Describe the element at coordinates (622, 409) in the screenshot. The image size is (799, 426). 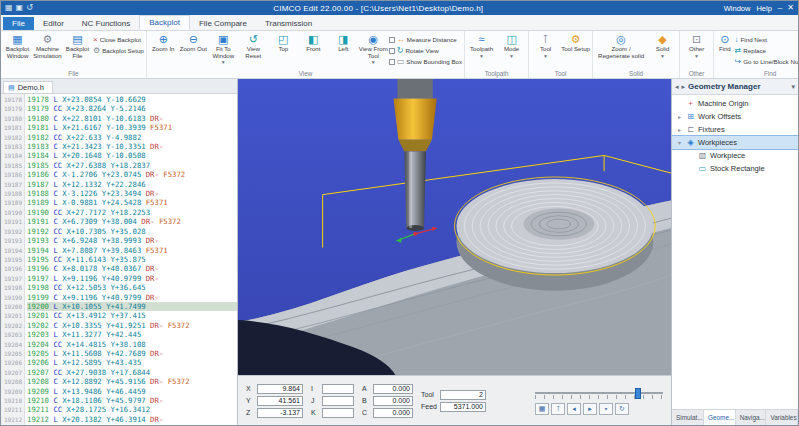
I see `loop-button: ↻` at that location.